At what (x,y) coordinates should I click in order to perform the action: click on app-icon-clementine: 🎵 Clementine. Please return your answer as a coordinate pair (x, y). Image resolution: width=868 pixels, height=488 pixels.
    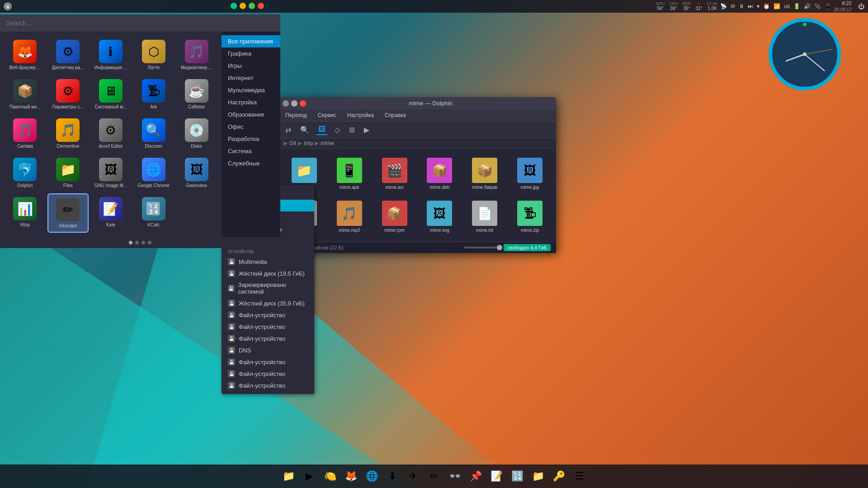
    Looking at the image, I should click on (68, 134).